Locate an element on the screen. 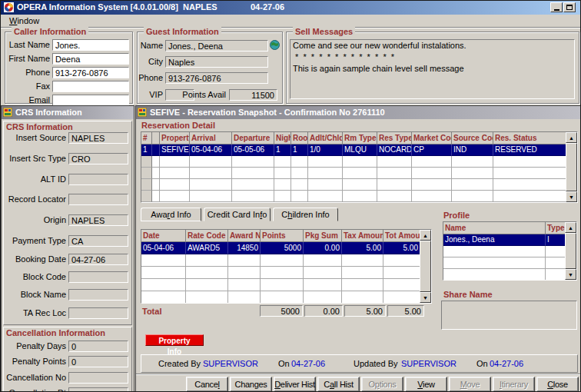 This screenshot has height=392, width=581. updated-on-value: 04-27-06 is located at coordinates (506, 364).